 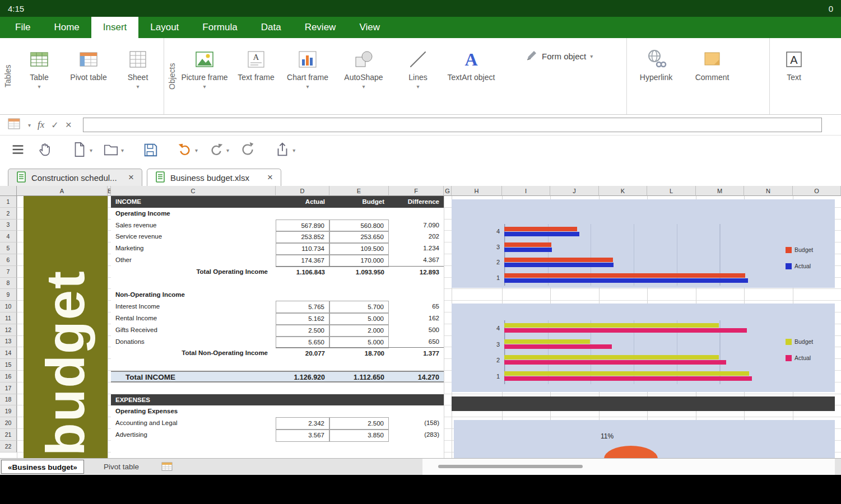 What do you see at coordinates (277, 249) in the screenshot?
I see `table-row-5-marketing: Marketing110.734109.5001.234` at bounding box center [277, 249].